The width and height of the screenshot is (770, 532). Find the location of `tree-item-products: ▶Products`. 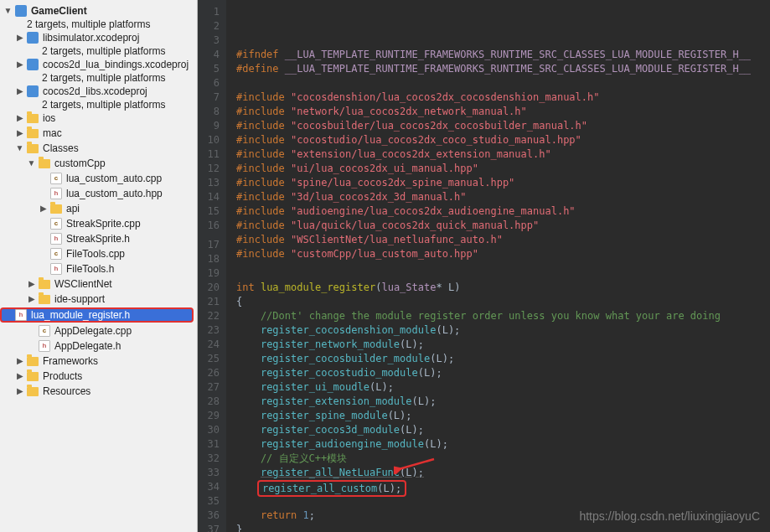

tree-item-products: ▶Products is located at coordinates (99, 376).